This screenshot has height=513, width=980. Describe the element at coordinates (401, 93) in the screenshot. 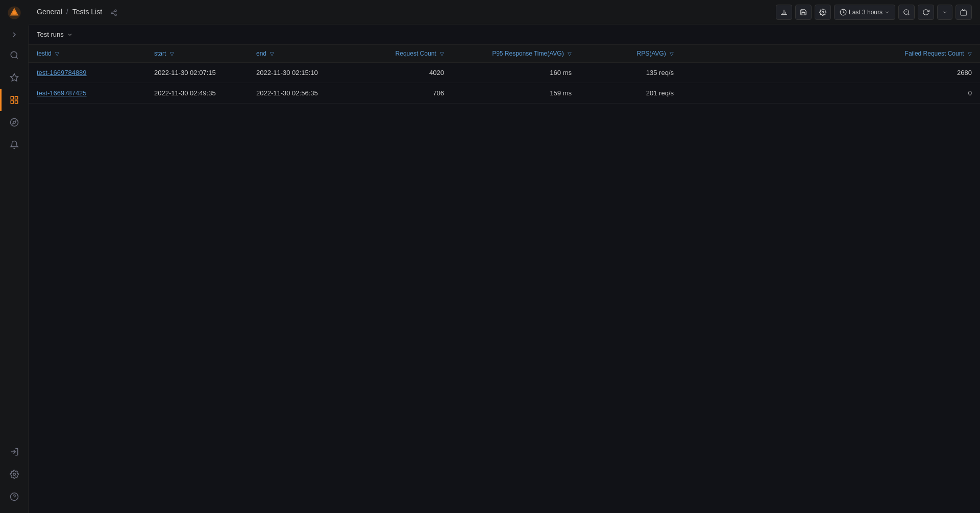

I see `request-count-cell: 706` at that location.